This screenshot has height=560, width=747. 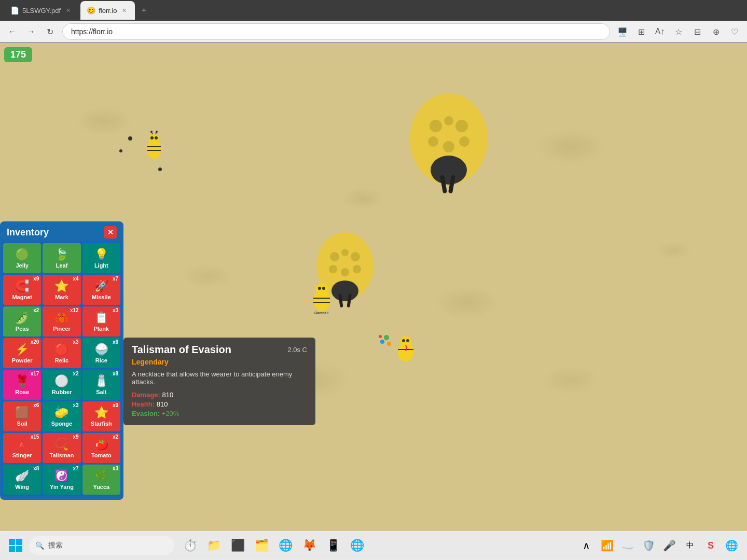 I want to click on windows-icon, so click(x=16, y=545).